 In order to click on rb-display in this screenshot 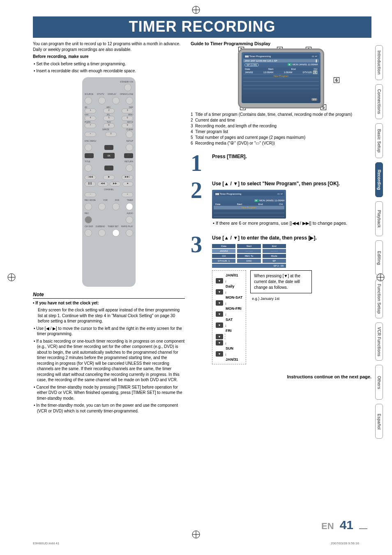, I will do `click(116, 101)`.